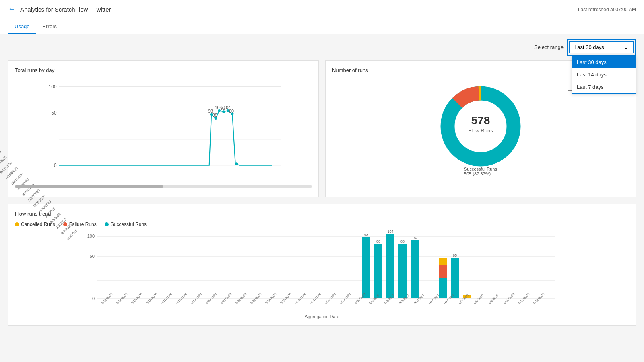 This screenshot has width=644, height=362. I want to click on svg-text: 104, so click(390, 232).